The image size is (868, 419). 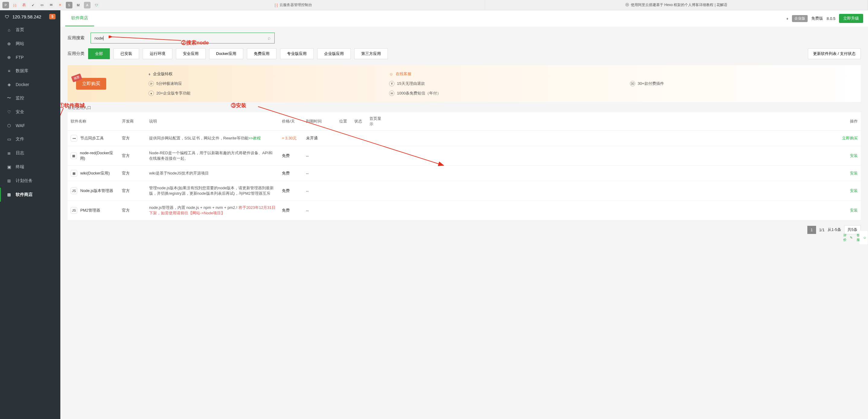 What do you see at coordinates (42, 5) in the screenshot?
I see `tab-icon-tv: ▭` at bounding box center [42, 5].